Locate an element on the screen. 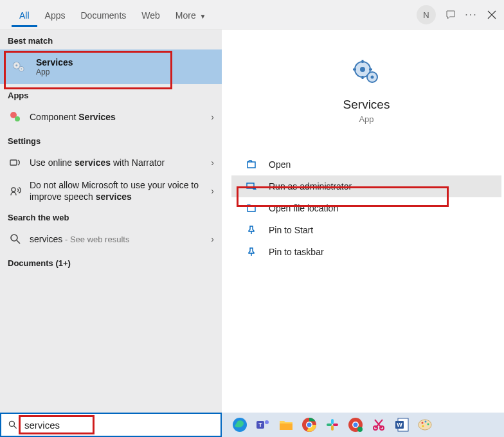 Image resolution: width=504 pixels, height=437 pixels. preview-subtitle: App is located at coordinates (366, 120).